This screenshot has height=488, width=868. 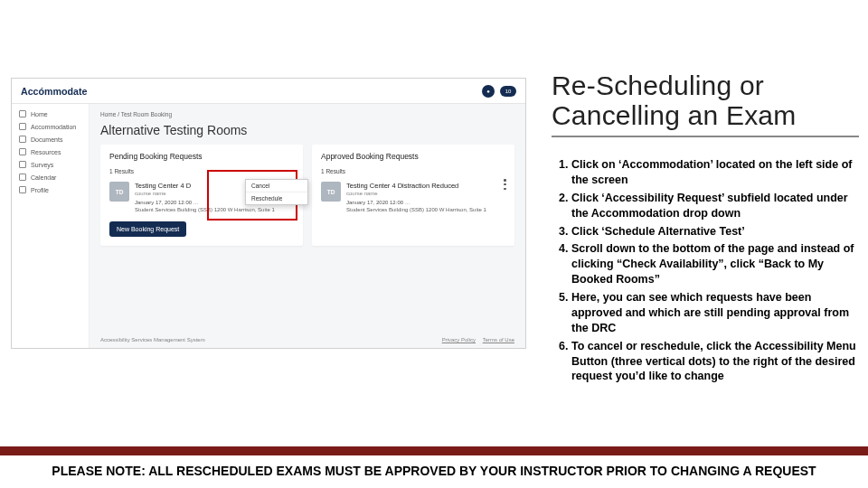 What do you see at coordinates (307, 340) in the screenshot?
I see `app-footer: Accessibility Services Management System…` at bounding box center [307, 340].